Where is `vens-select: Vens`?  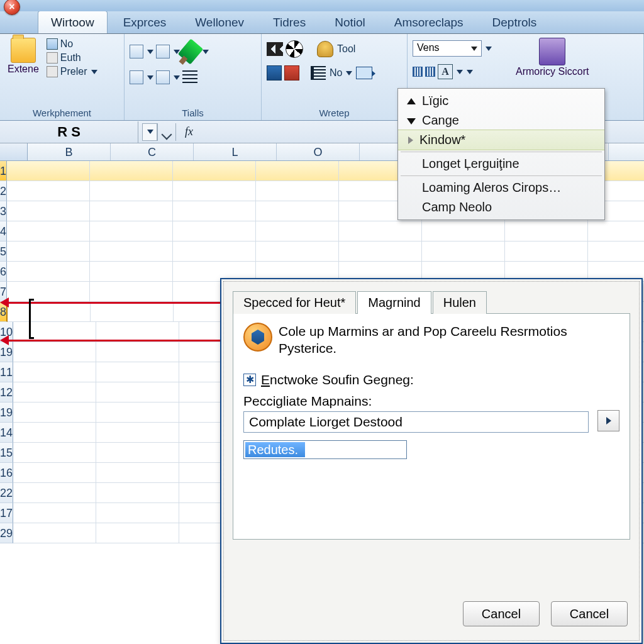
vens-select: Vens is located at coordinates (447, 48).